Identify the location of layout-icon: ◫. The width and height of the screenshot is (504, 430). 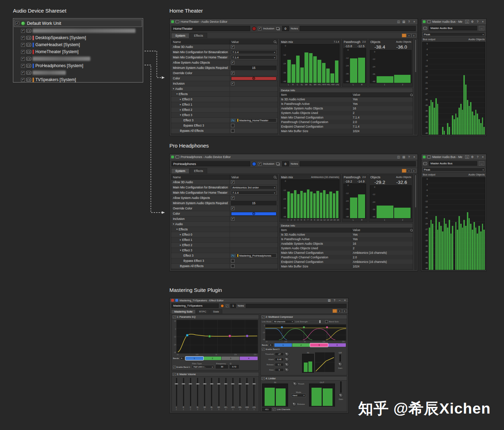
(398, 22).